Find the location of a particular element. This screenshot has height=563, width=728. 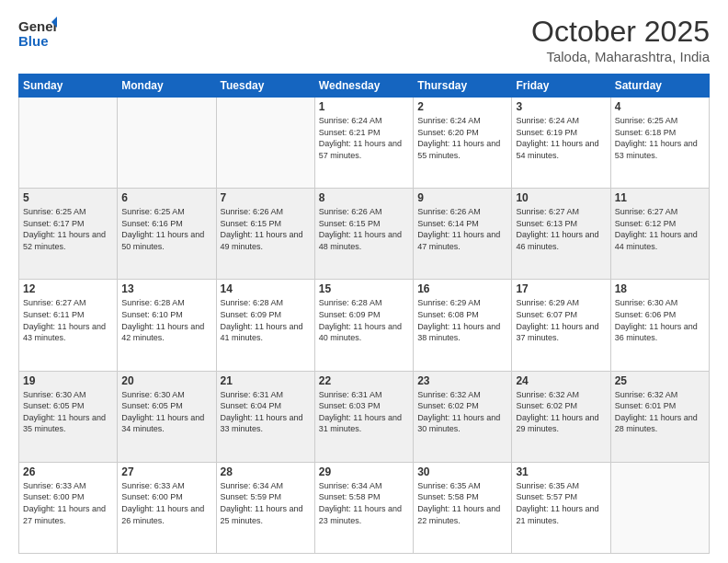

month-title: October 2025 is located at coordinates (620, 31).